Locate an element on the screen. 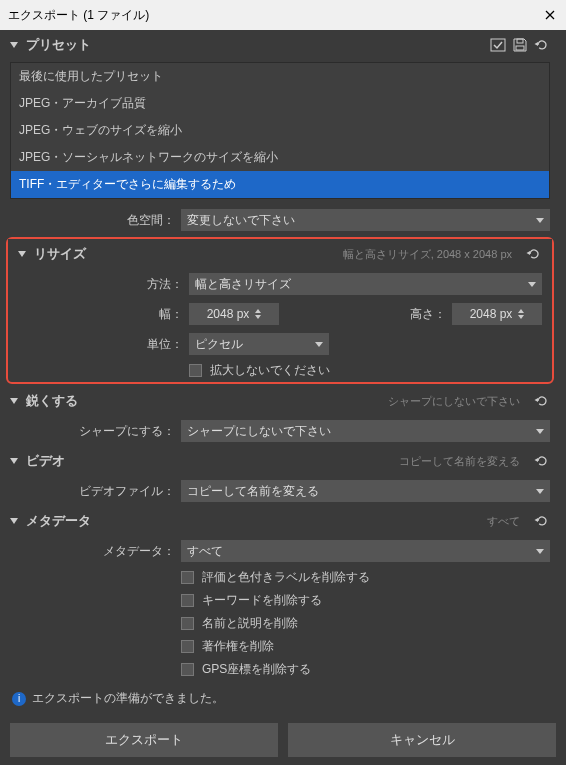  meta-check-row: キーワードを削除する is located at coordinates (280, 600).